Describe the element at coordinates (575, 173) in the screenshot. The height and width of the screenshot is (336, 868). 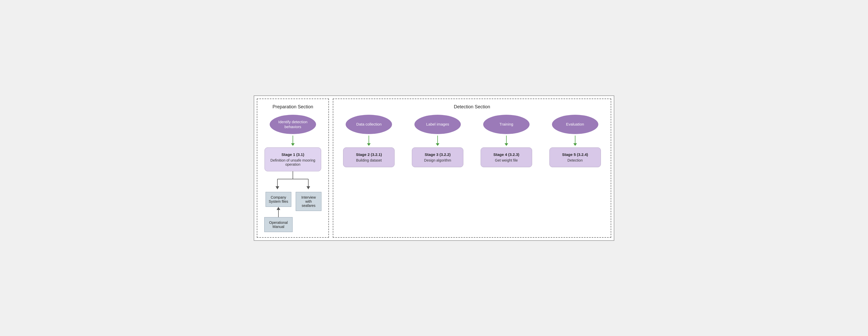
I see `detect-column-4: Evaluation Stage 5 (3.2.4) Detection` at that location.